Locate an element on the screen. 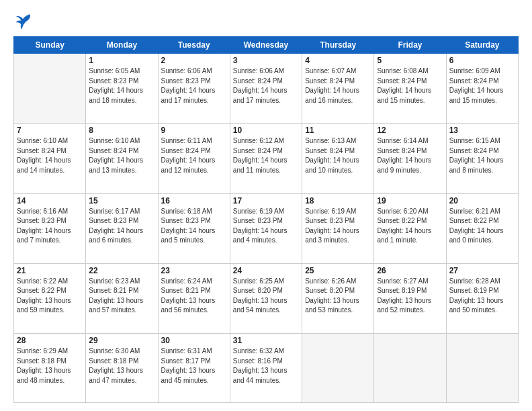 This screenshot has width=532, height=411. day-info: Sunrise: 6:24 AM Sunset: 8:21 PM Dayligh… is located at coordinates (194, 296).